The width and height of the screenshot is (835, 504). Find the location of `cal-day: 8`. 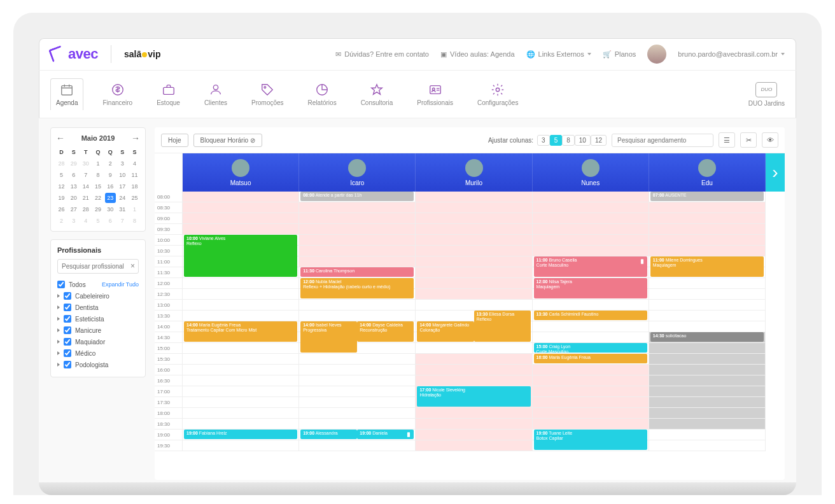

cal-day: 8 is located at coordinates (98, 175).